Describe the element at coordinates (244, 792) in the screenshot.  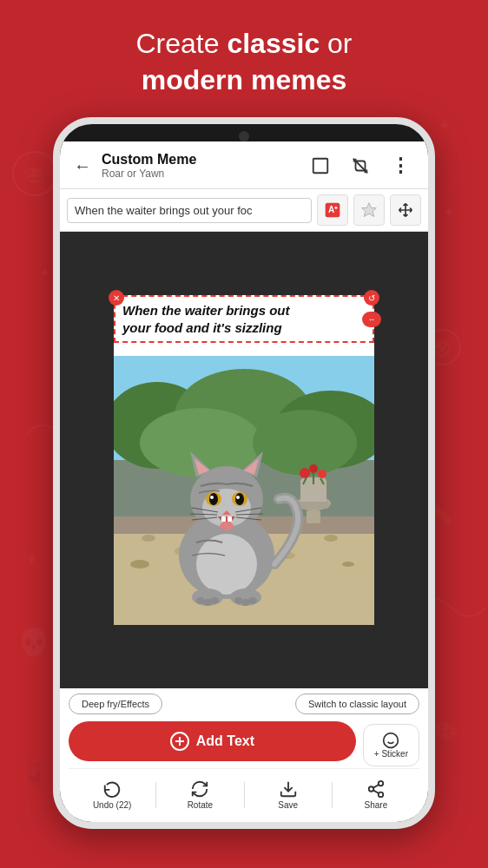
I see `bottom-nav: Undo (22) Rotate Save` at that location.